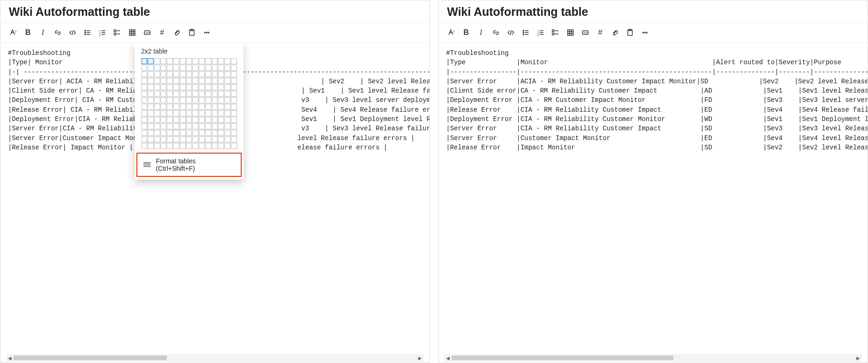  What do you see at coordinates (43, 33) in the screenshot?
I see `italic-button: I` at bounding box center [43, 33].